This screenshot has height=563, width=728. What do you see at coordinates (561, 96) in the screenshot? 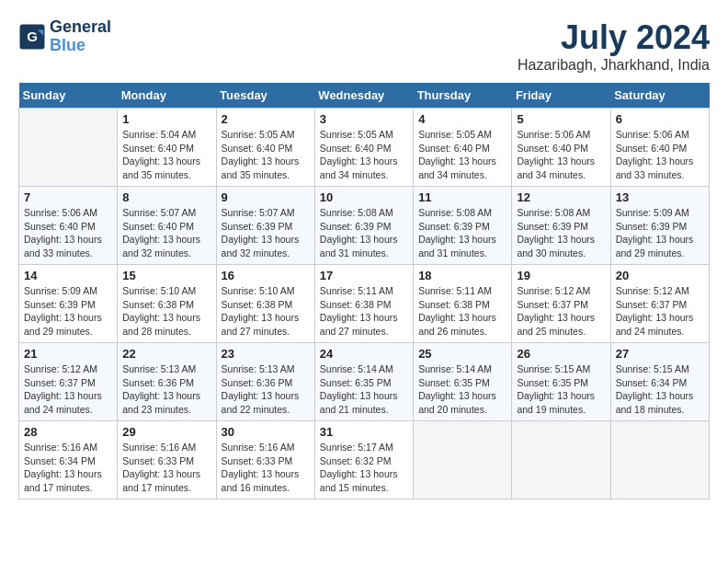
I see `weekday-header: Friday` at bounding box center [561, 96].